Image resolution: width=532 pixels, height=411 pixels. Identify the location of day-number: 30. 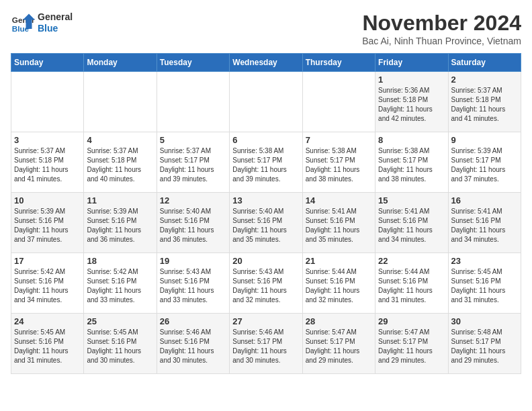
(485, 321).